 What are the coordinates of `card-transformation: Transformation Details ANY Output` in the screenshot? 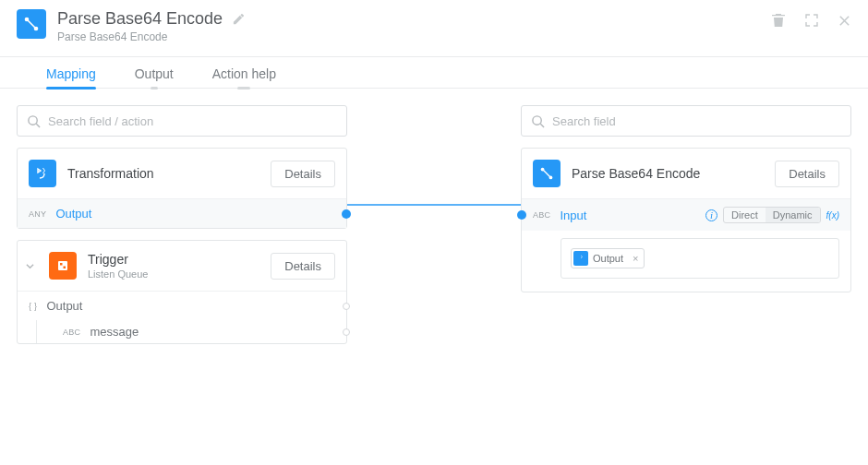 It's located at (182, 188).